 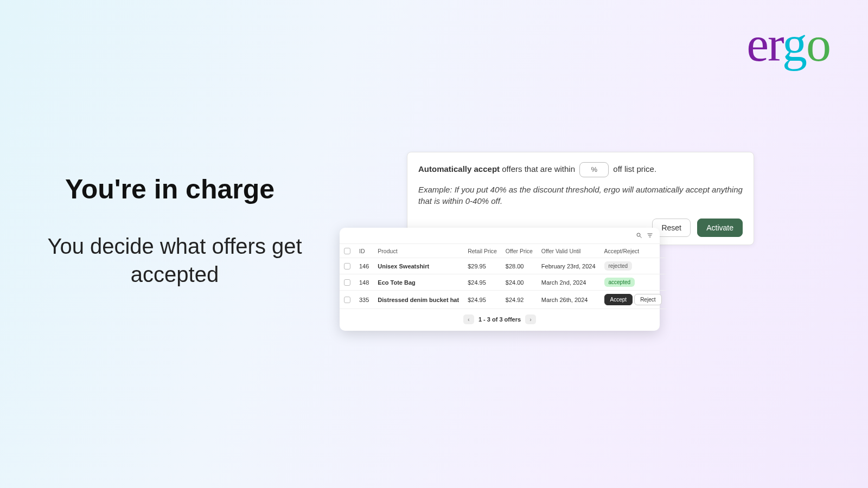 What do you see at coordinates (482, 266) in the screenshot?
I see `cell-retail: $29.95` at bounding box center [482, 266].